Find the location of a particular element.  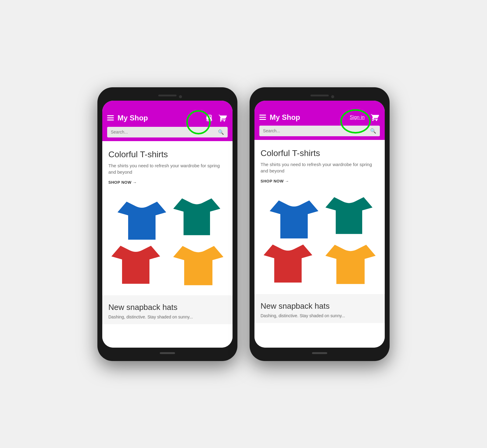

hero-title: Colorful T-shirts is located at coordinates (167, 155).